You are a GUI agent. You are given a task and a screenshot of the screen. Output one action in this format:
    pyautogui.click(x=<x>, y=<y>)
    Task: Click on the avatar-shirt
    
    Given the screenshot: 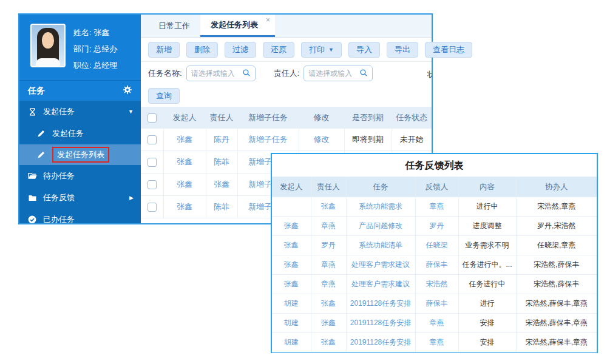 What is the action you would take?
    pyautogui.click(x=48, y=62)
    